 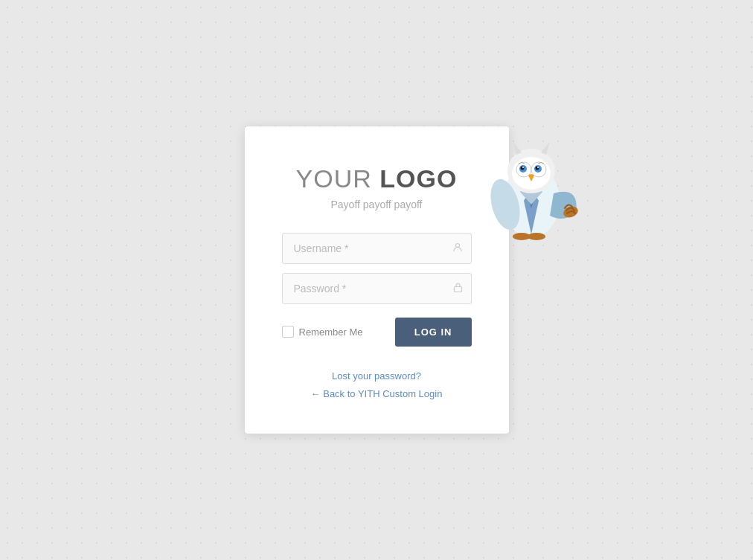 What do you see at coordinates (323, 332) in the screenshot?
I see `remember-me-label: Remember Me` at bounding box center [323, 332].